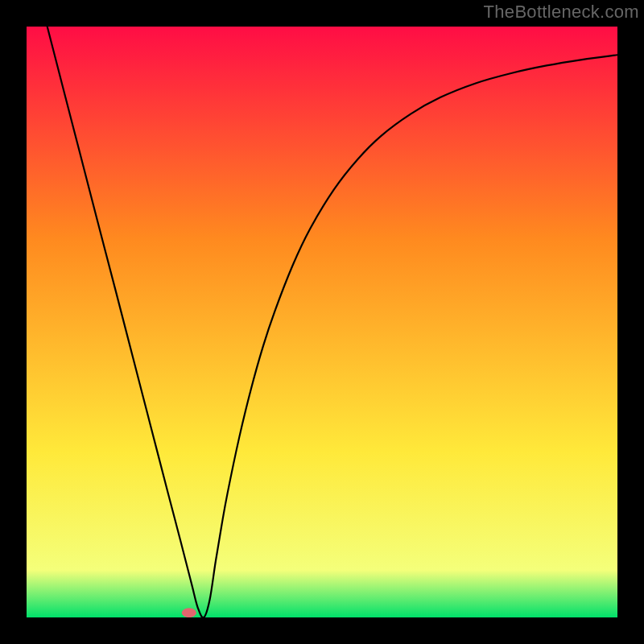 The height and width of the screenshot is (644, 644). What do you see at coordinates (562, 12) in the screenshot?
I see `watermark-text: TheBottleneck.com` at bounding box center [562, 12].